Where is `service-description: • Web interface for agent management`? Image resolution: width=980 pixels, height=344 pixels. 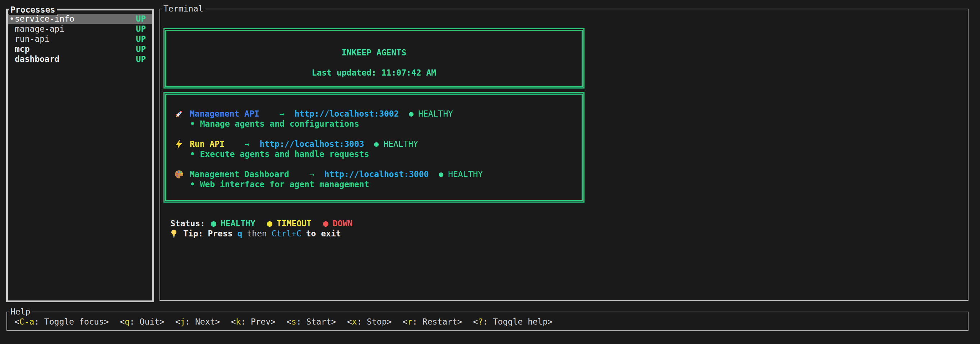
service-description: • Web interface for agent management is located at coordinates (374, 184).